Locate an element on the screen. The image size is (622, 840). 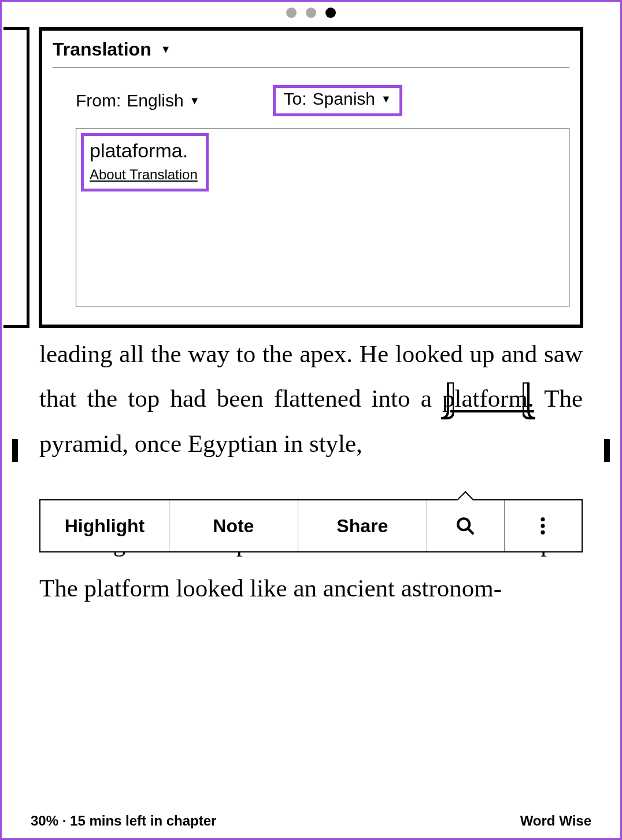
paragraph-1: leading all the way to the apex. He look… is located at coordinates (311, 399).